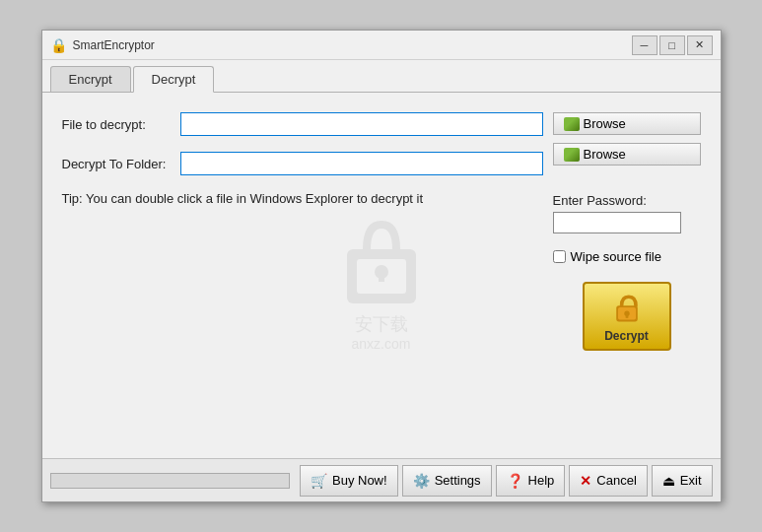 The width and height of the screenshot is (762, 532). Describe the element at coordinates (530, 481) in the screenshot. I see `help-button: ❓ Help` at that location.